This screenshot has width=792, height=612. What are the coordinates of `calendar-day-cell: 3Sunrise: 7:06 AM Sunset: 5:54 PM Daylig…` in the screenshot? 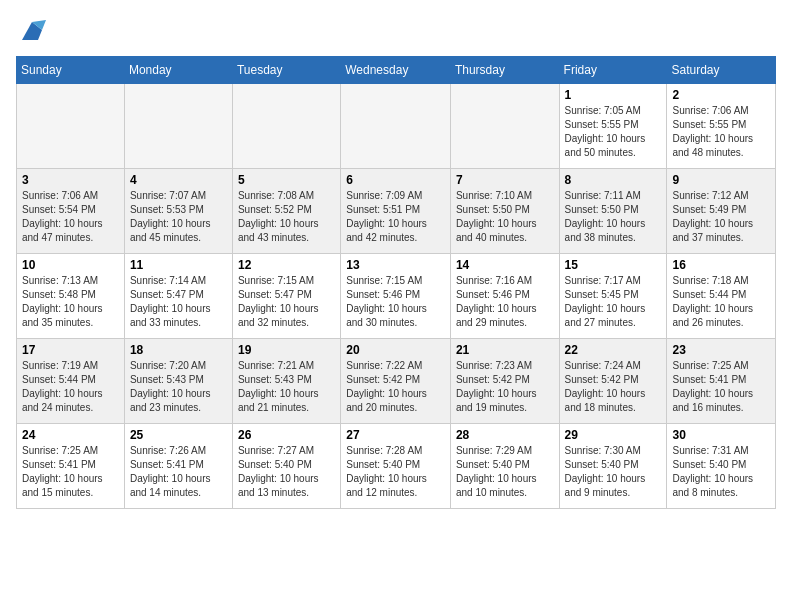 It's located at (71, 212).